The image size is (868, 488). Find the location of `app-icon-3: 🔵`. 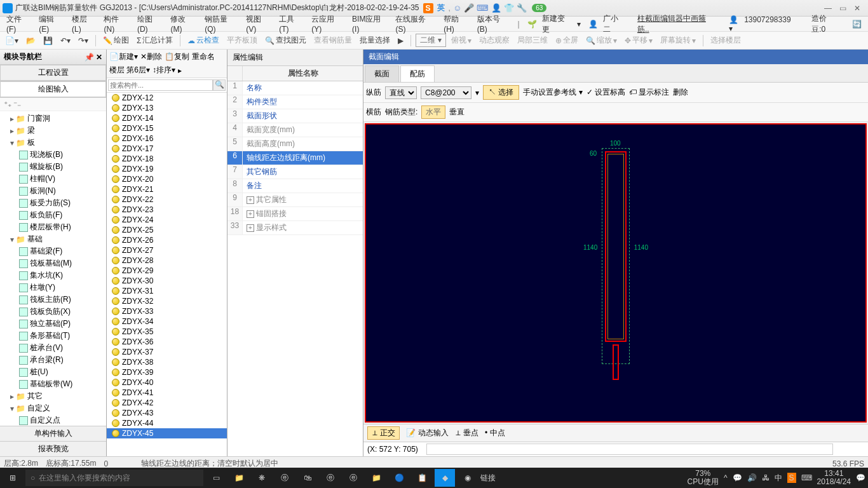

app-icon-3: 🔵 is located at coordinates (399, 478).